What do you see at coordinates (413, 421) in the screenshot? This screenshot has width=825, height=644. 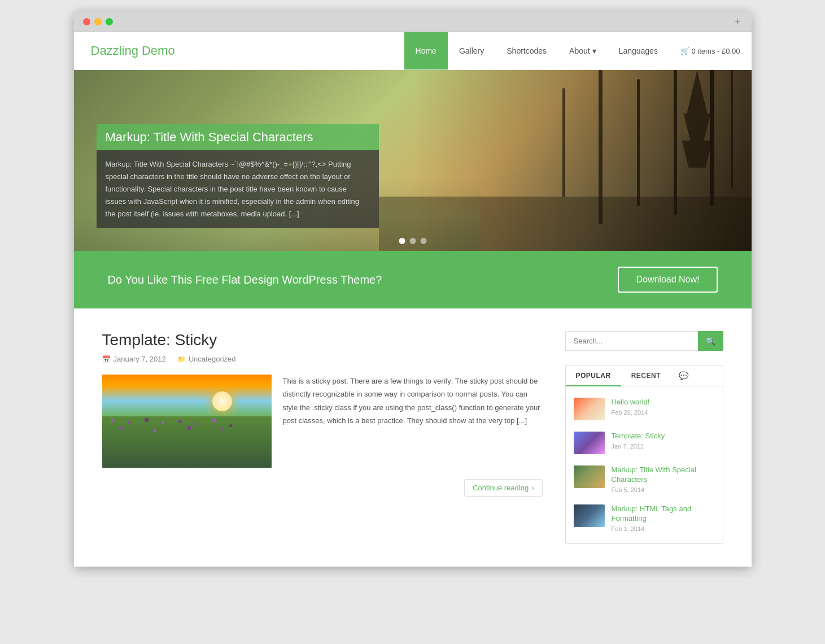 I see `post-text: This is a sticky post. There are a few t…` at bounding box center [413, 421].